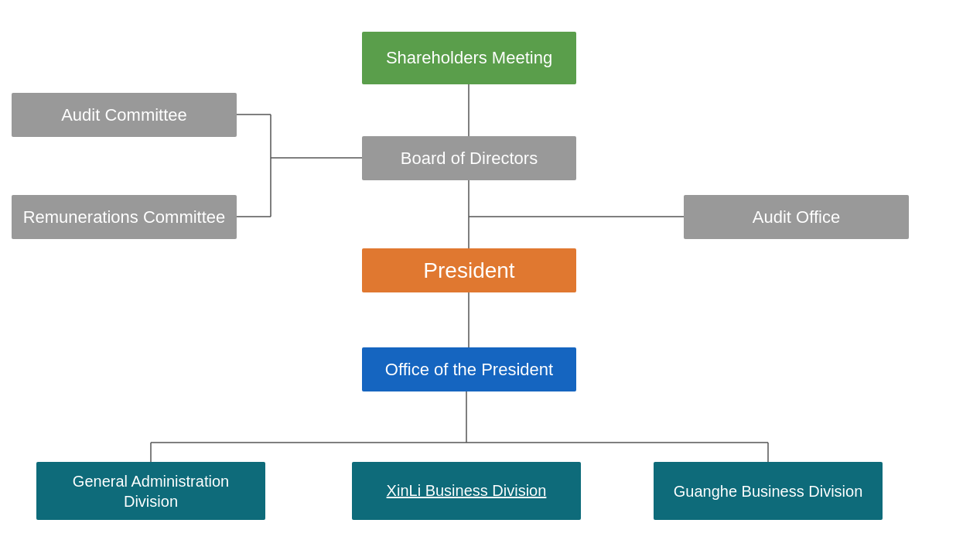  I want to click on xinli-business-node: XinLi Business Division, so click(466, 491).